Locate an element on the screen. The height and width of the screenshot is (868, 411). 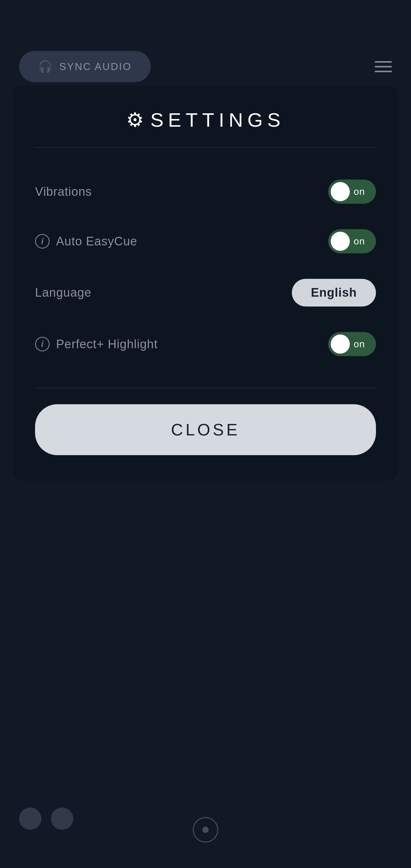
headphone-icon: 🎧 is located at coordinates (46, 67).